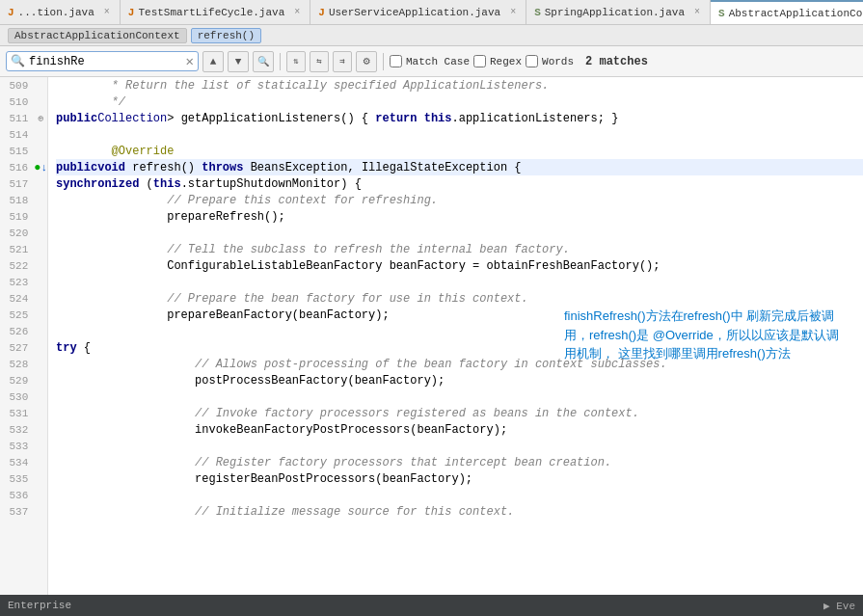 The image size is (863, 616). Describe the element at coordinates (23, 281) in the screenshot. I see `gutter-row: 523` at that location.